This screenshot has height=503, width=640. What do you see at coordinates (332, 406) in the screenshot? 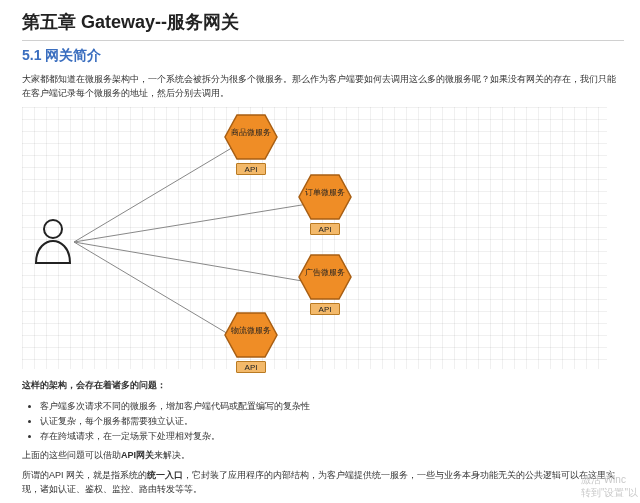
I see `list-item: 客户端多次请求不同的微服务，增加客户端代码或配置编写的复杂性` at bounding box center [332, 406].